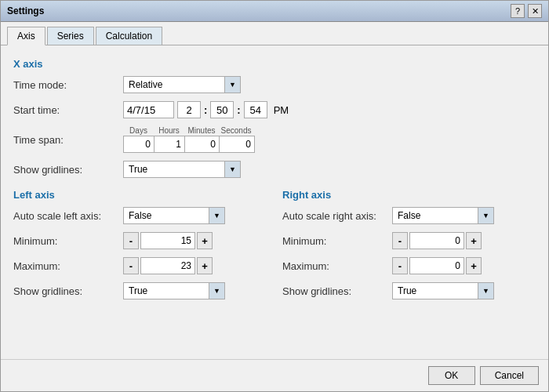 The height and width of the screenshot is (392, 549). I want to click on xaxis-gridlines-dropdown: True ▼, so click(182, 169).